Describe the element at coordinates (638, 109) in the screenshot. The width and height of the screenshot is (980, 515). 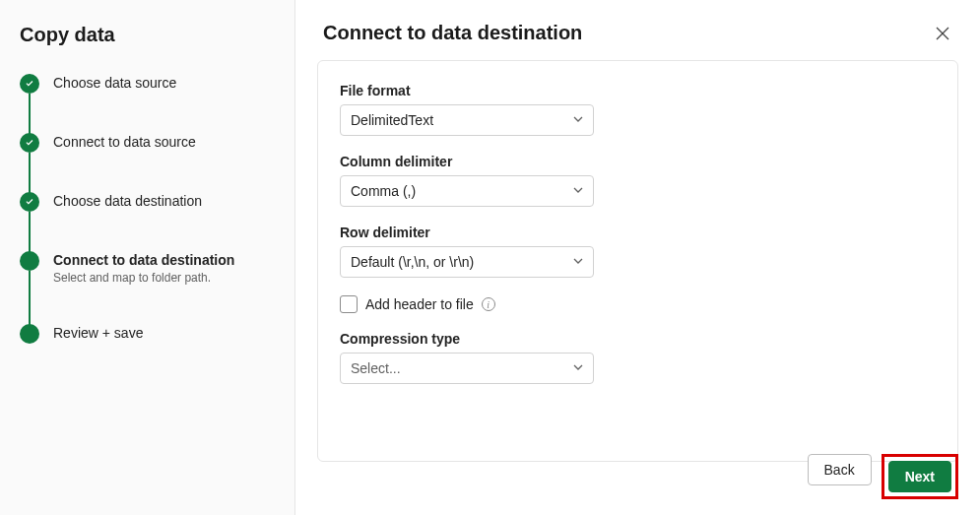
I see `file-format-group: File format DelimitedText` at that location.